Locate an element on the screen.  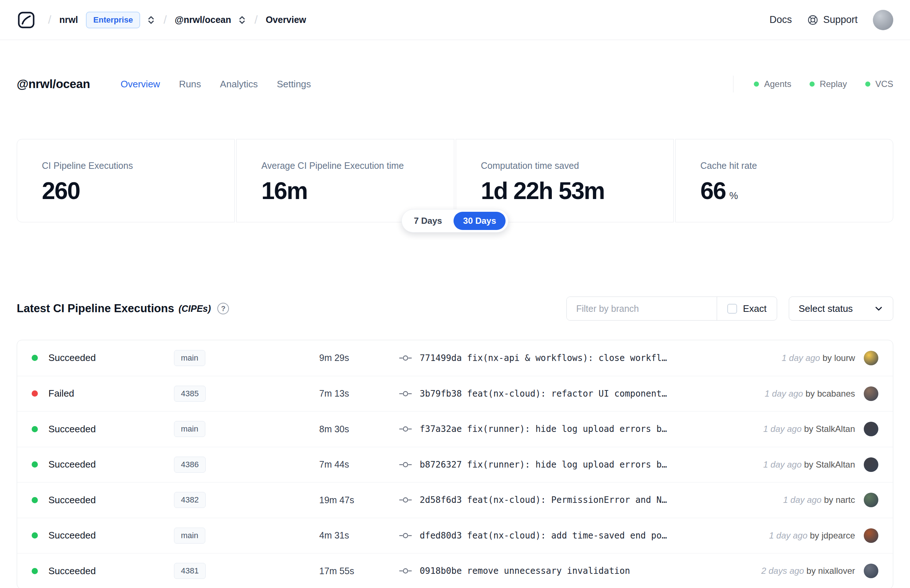
cipe-table-row: Succeeded main 8m 30s f37a32ae fix(runne… is located at coordinates (455, 429).